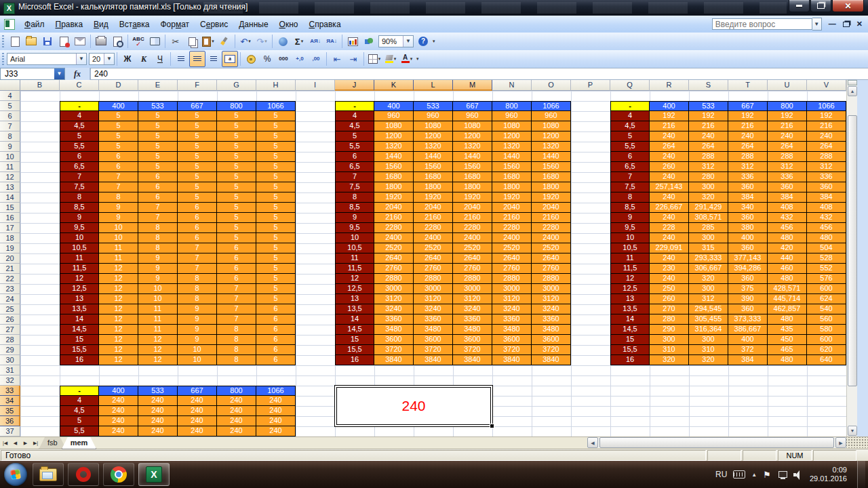  What do you see at coordinates (630, 361) in the screenshot?
I see `row-label-cell: 16` at bounding box center [630, 361].